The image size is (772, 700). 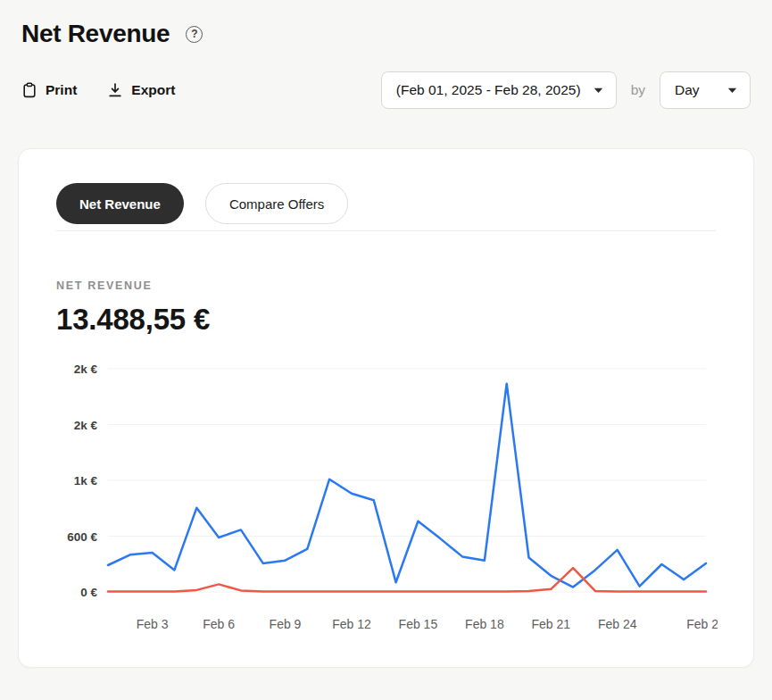 What do you see at coordinates (566, 90) in the screenshot?
I see `toolbar-right: (Feb 01, 2025 - Feb 28, 2025) by Day` at bounding box center [566, 90].